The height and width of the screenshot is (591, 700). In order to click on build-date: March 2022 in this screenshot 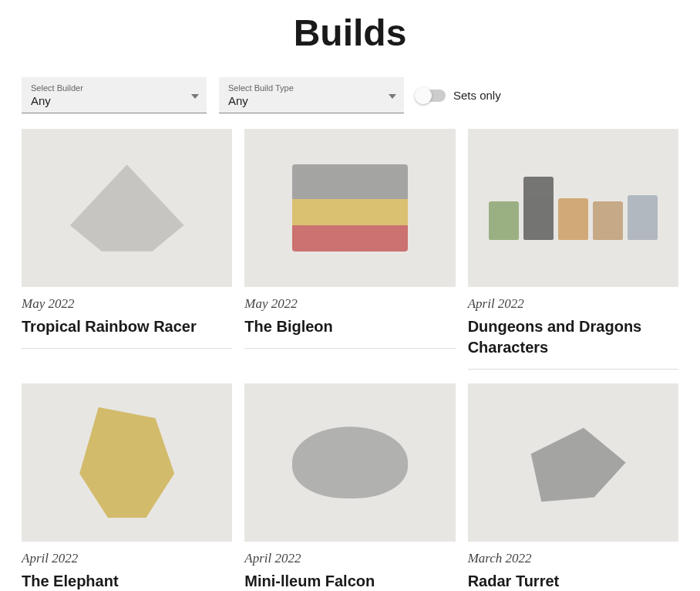, I will do `click(574, 559)`.